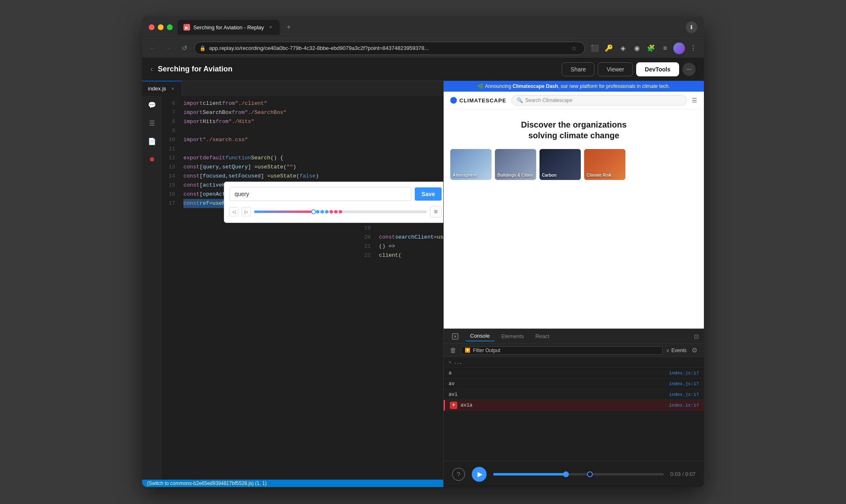 This screenshot has width=846, height=504. I want to click on sidebar-record-icon: ⏺, so click(152, 159).